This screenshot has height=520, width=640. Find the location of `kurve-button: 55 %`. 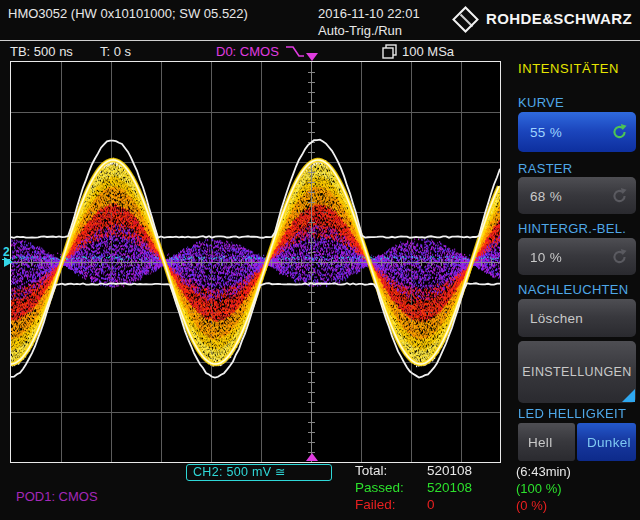

kurve-button: 55 % is located at coordinates (577, 132).